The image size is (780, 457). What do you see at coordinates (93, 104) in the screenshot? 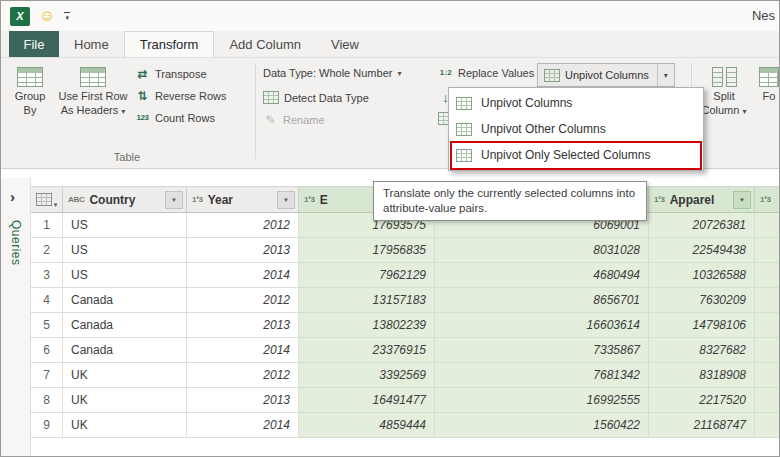
I see `use-first-row-label: Use First Row As Headers ▾` at bounding box center [93, 104].